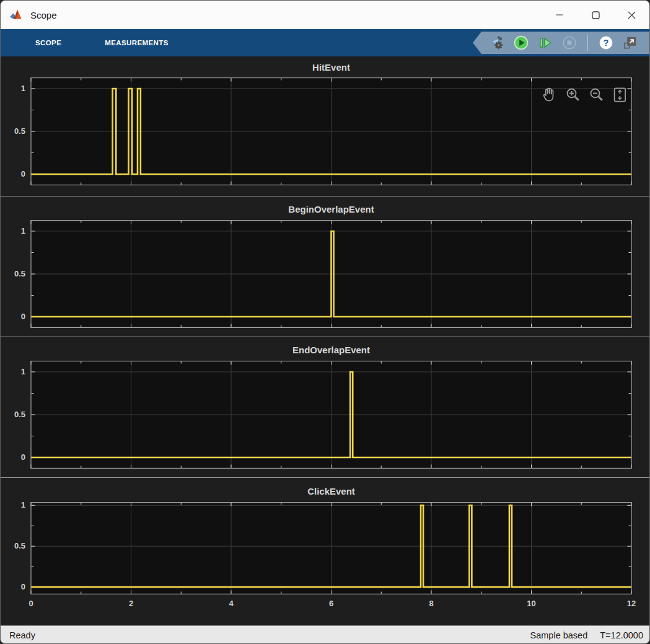 The height and width of the screenshot is (644, 650). Describe the element at coordinates (621, 635) in the screenshot. I see `sim-time-text: T=12.0000` at that location.